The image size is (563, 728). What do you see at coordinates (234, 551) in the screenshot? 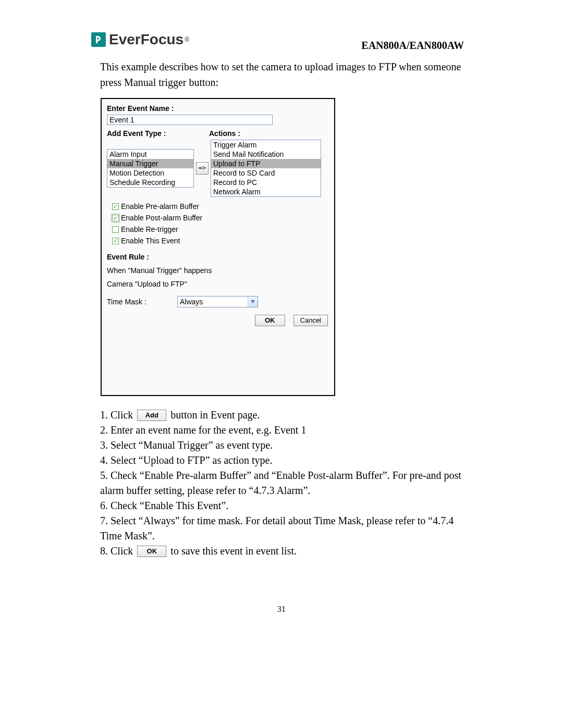
I see `step-text: to save this event in event list.` at bounding box center [234, 551].